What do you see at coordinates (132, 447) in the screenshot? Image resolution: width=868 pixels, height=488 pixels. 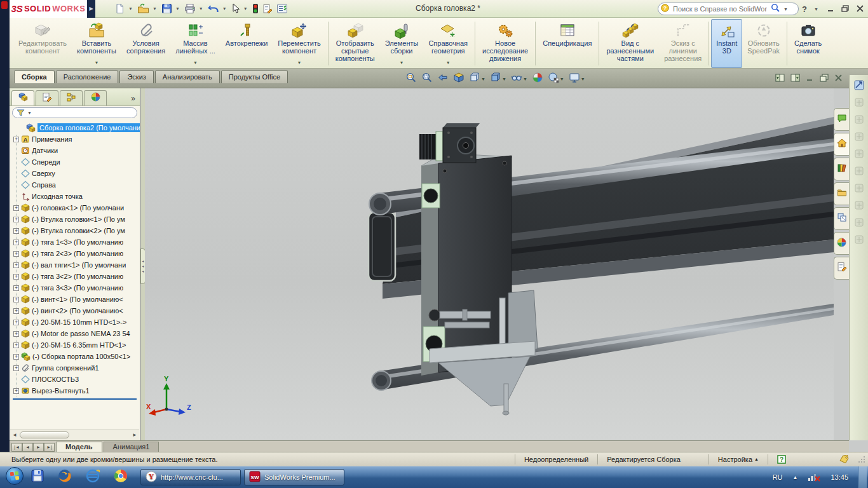 I see `tab-Анимация1: Анимация1` at bounding box center [132, 447].